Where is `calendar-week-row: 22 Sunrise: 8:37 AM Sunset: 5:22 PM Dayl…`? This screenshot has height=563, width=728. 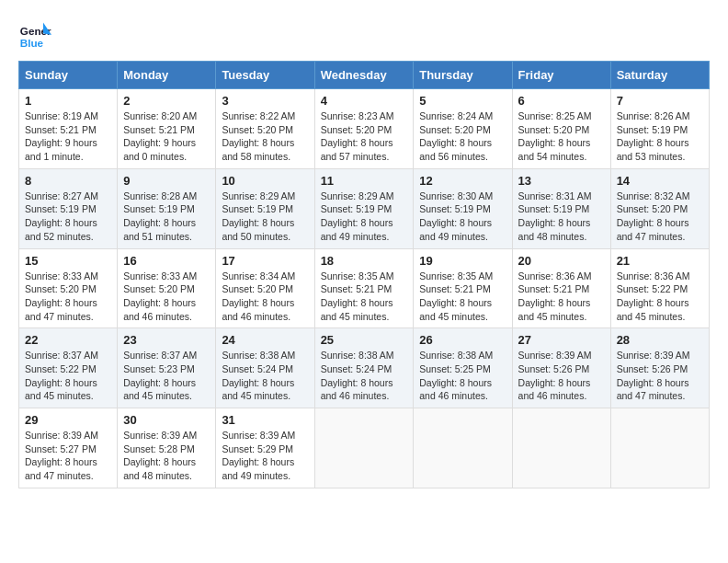
calendar-week-row: 22 Sunrise: 8:37 AM Sunset: 5:22 PM Dayl… is located at coordinates (364, 368).